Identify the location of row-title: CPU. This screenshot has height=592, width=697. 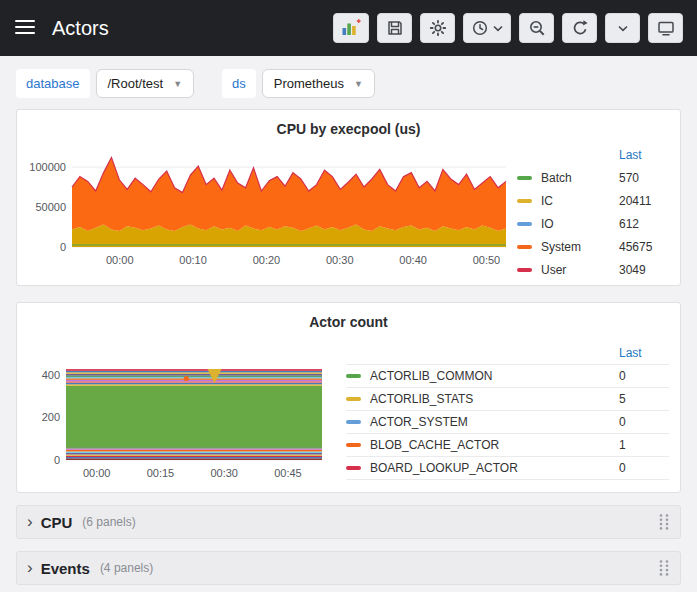
(57, 522).